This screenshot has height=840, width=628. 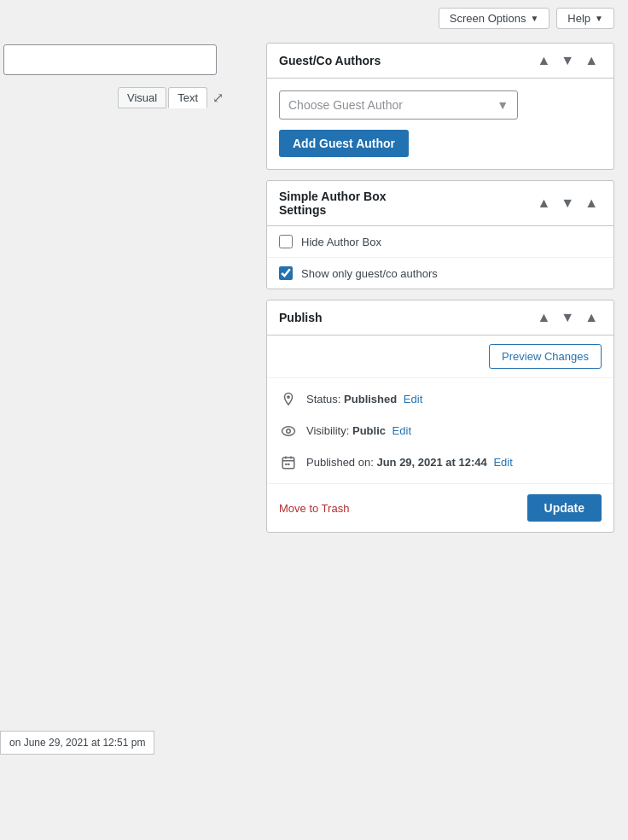 What do you see at coordinates (329, 61) in the screenshot?
I see `guest-co-authors-title: Guest/Co Authors` at bounding box center [329, 61].